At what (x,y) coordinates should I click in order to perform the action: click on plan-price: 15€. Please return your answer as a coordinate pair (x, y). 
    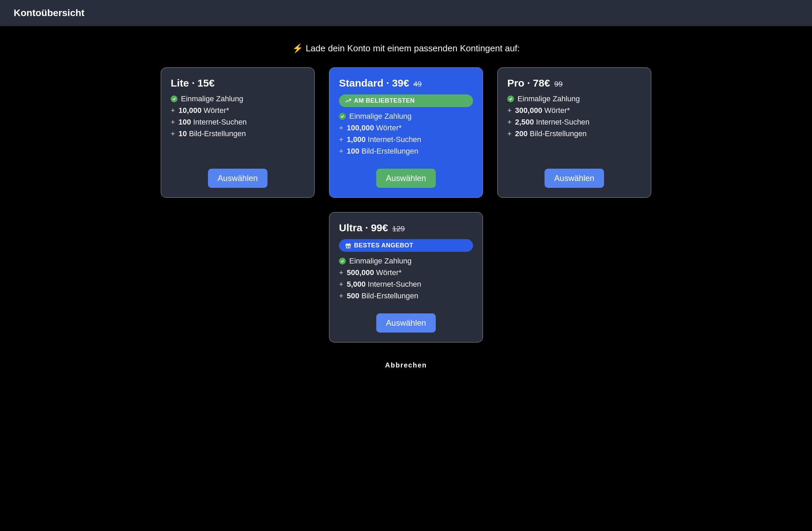
    Looking at the image, I should click on (206, 83).